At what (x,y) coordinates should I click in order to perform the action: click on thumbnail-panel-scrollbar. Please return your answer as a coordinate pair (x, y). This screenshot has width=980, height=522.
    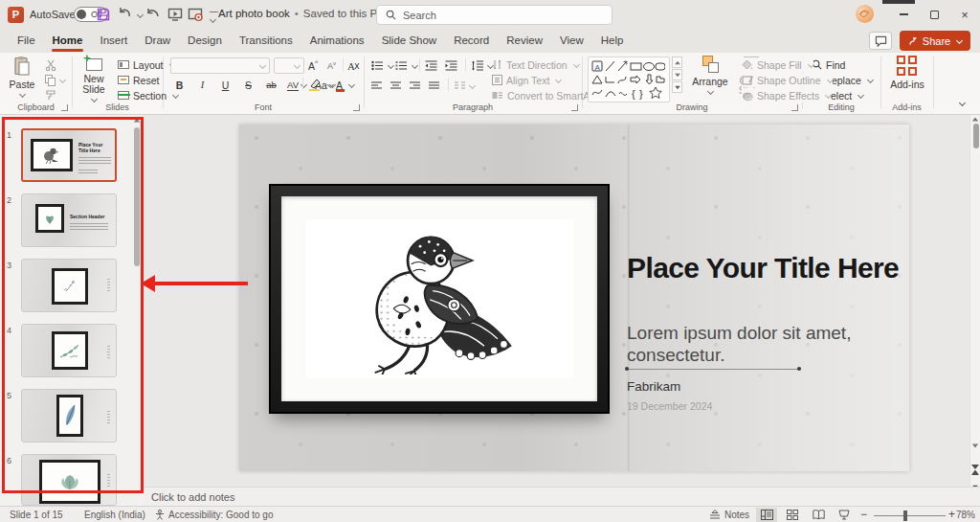
    Looking at the image, I should click on (136, 310).